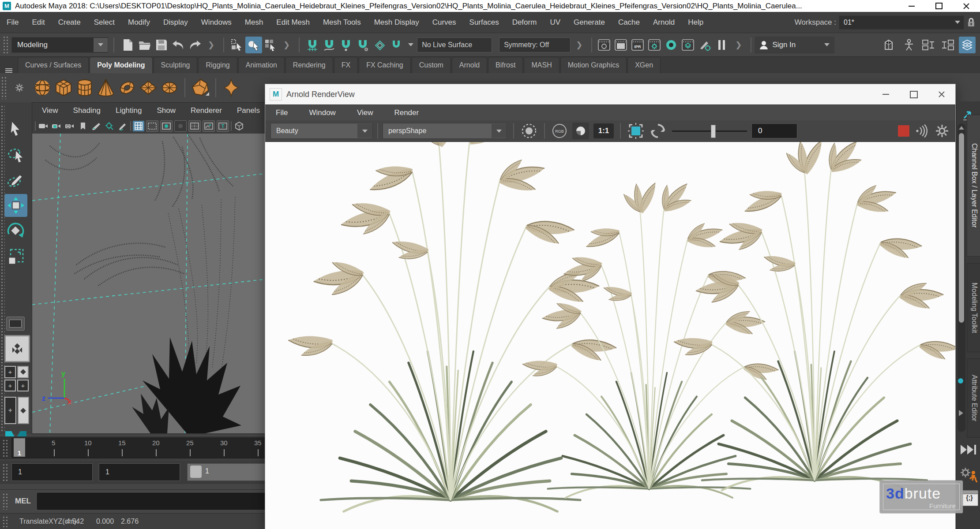  I want to click on redo-button, so click(195, 45).